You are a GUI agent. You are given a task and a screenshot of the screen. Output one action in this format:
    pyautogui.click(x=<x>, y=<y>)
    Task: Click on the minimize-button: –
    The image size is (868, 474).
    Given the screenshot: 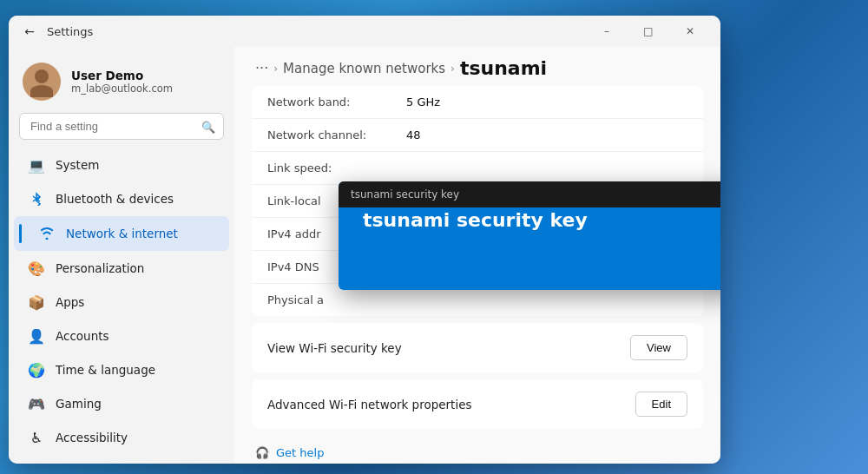 What is the action you would take?
    pyautogui.click(x=607, y=31)
    